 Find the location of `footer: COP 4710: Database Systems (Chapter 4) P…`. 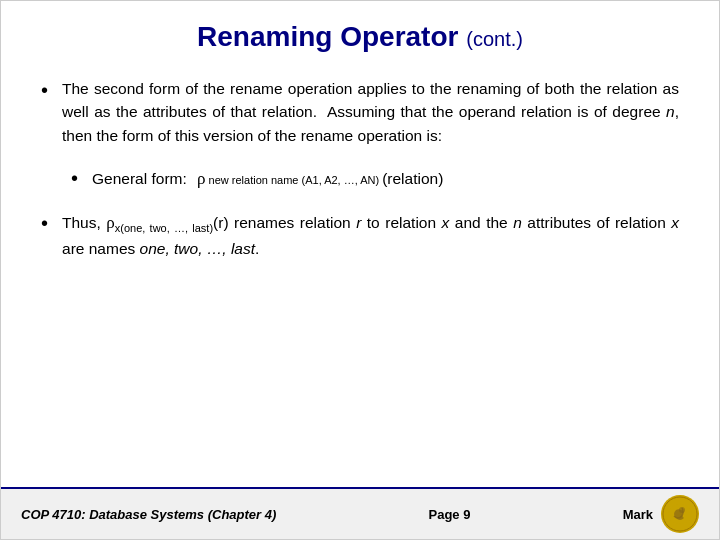

footer: COP 4710: Database Systems (Chapter 4) P… is located at coordinates (360, 513).